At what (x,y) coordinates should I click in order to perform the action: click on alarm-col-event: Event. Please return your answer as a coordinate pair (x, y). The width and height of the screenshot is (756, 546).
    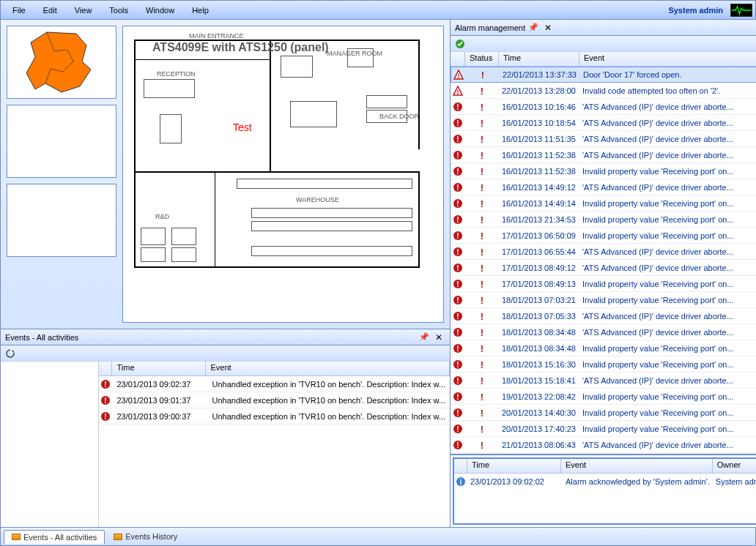
    Looking at the image, I should click on (668, 59).